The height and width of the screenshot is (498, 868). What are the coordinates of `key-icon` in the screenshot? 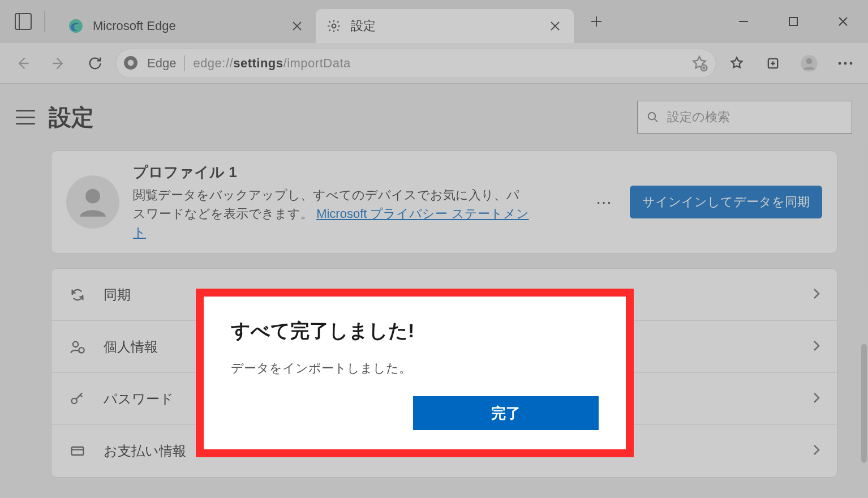 It's located at (78, 399).